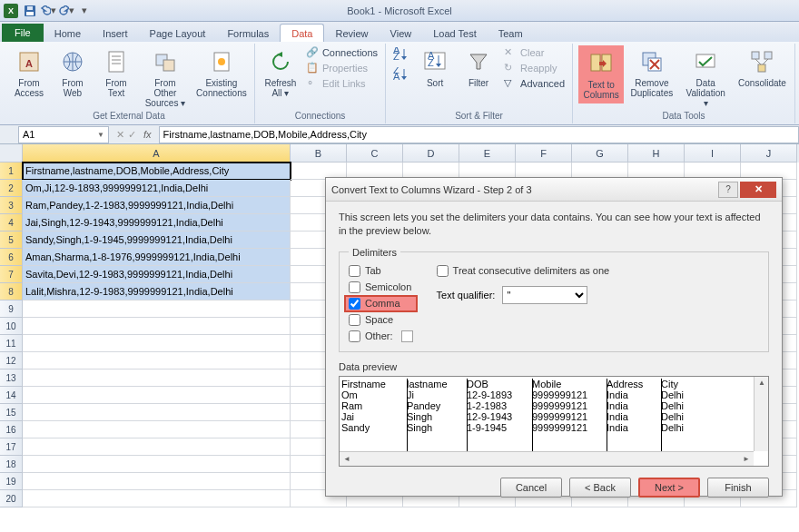 Image resolution: width=799 pixels, height=532 pixels. What do you see at coordinates (156, 205) in the screenshot?
I see `cell: Ram,Pandey,1-2-1983,9999999121,India,Del…` at bounding box center [156, 205].